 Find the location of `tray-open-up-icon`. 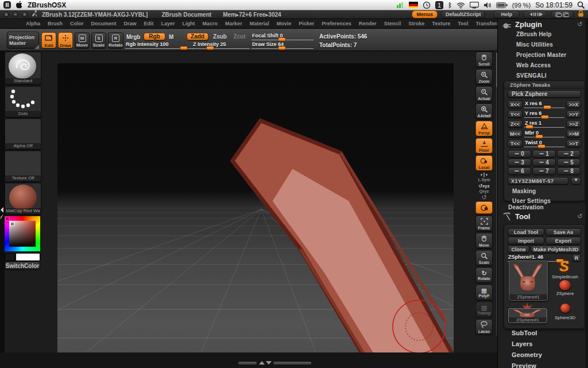

tray-open-up-icon is located at coordinates (262, 363).